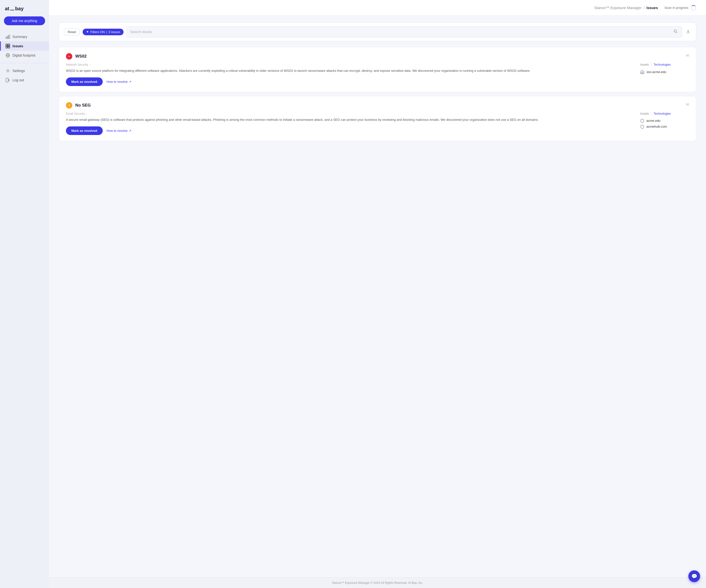  Describe the element at coordinates (665, 121) in the screenshot. I see `asset-item: acme.edu` at that location.